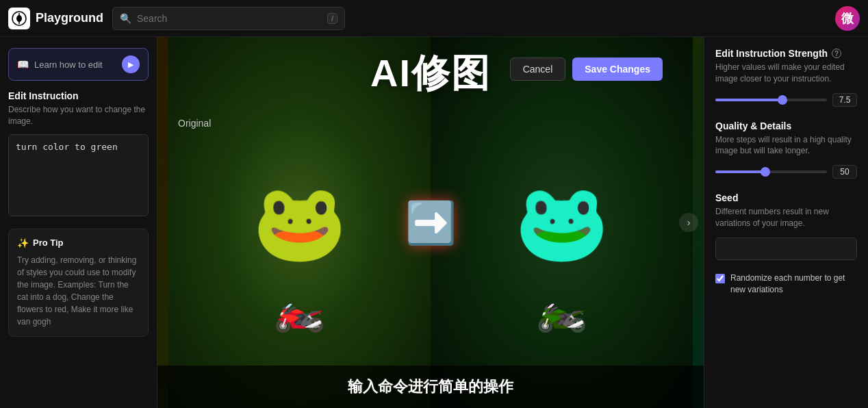  What do you see at coordinates (847, 18) in the screenshot?
I see `user-avatar: 微` at bounding box center [847, 18].